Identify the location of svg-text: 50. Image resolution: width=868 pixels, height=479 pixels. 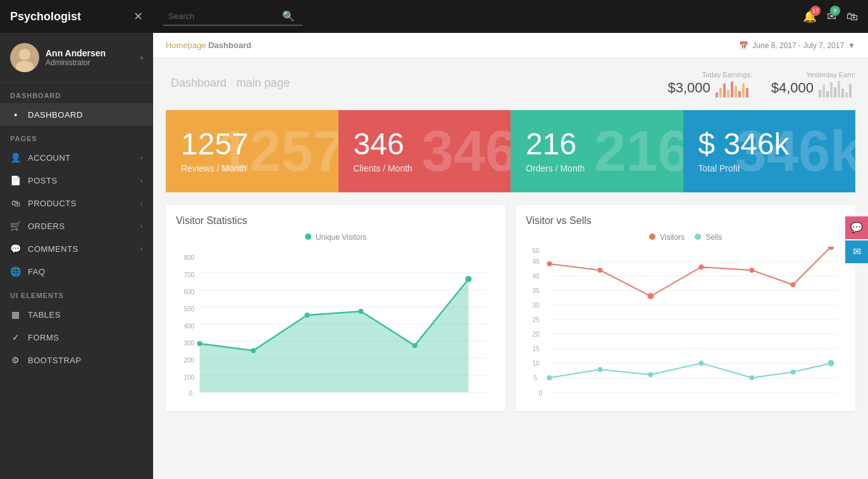
(536, 251).